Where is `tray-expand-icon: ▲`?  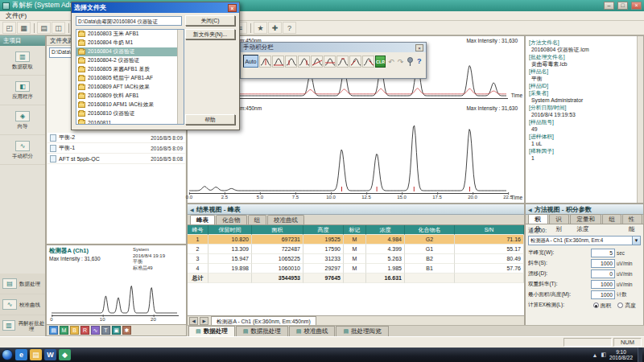 tray-expand-icon: ▲ is located at coordinates (596, 356).